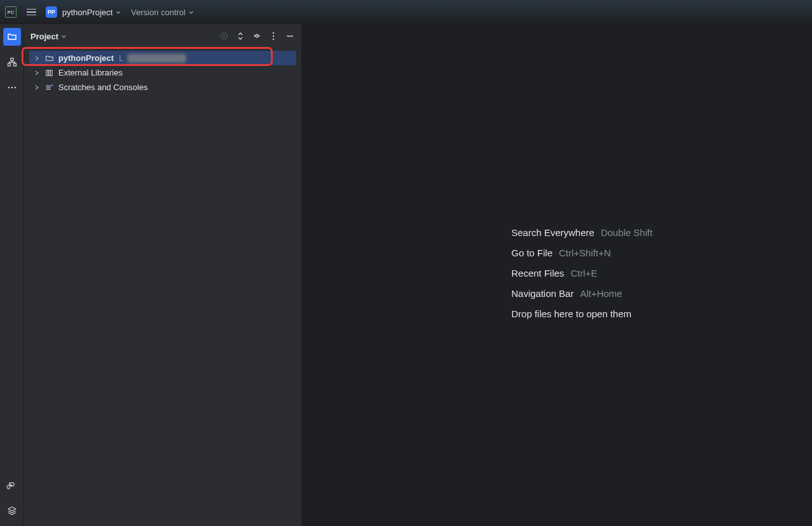 Image resolution: width=812 pixels, height=526 pixels. I want to click on hint-navigation-bar: Navigation Bar Alt+Home, so click(582, 293).